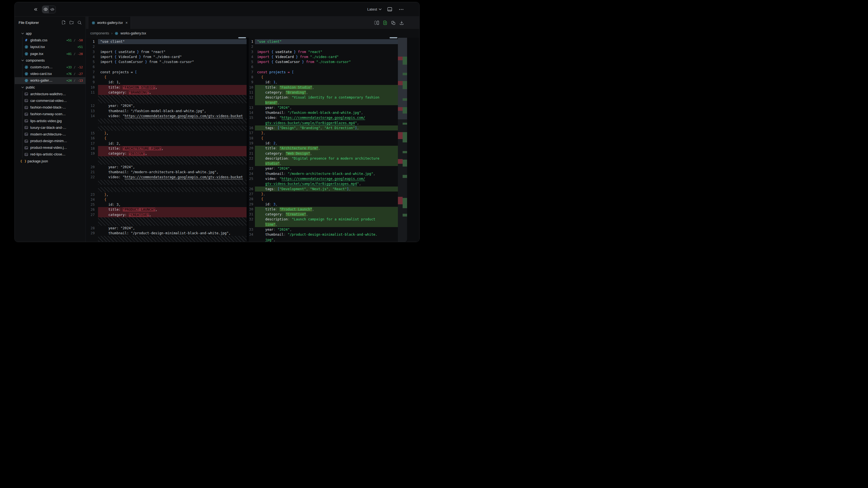 The height and width of the screenshot is (488, 868). What do you see at coordinates (323, 209) in the screenshot?
I see `code-line: 30 title: "Product Launch",` at bounding box center [323, 209].